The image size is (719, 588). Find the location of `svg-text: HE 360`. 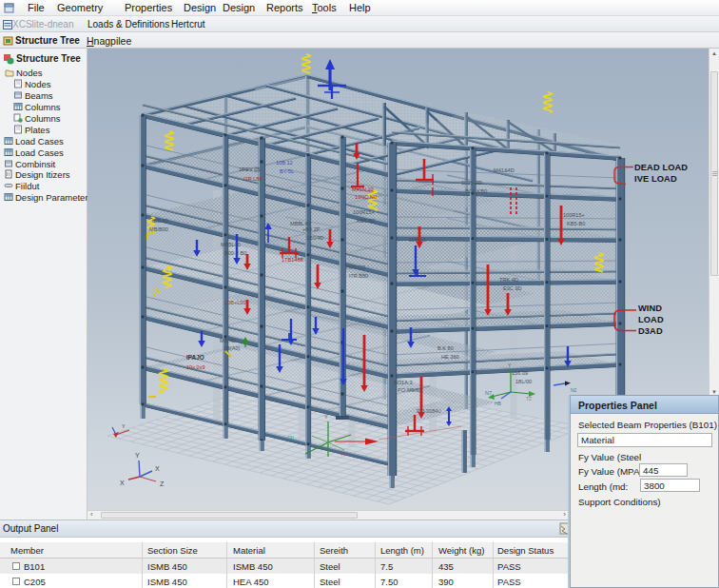

svg-text: HE 360 is located at coordinates (451, 357).